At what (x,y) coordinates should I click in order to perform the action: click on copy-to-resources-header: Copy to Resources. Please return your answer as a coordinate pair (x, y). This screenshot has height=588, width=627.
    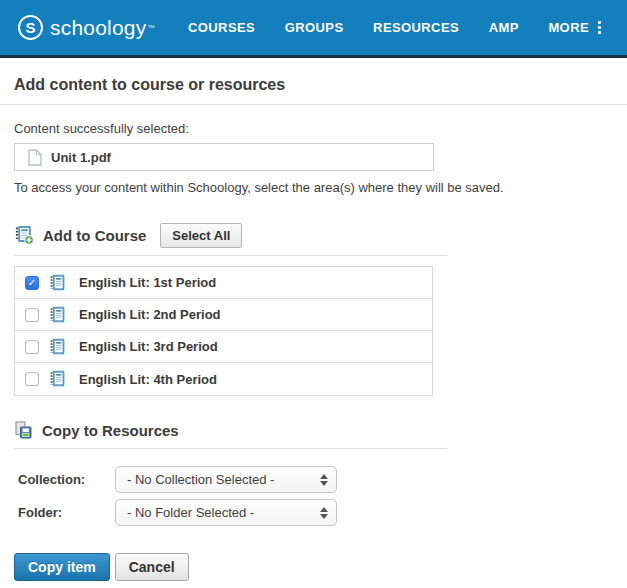
    Looking at the image, I should click on (314, 430).